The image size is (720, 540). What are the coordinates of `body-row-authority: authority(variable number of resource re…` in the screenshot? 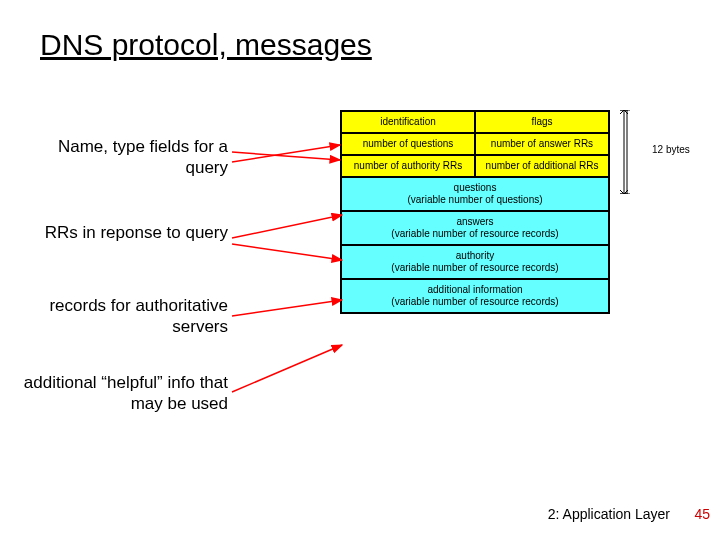 It's located at (475, 262).